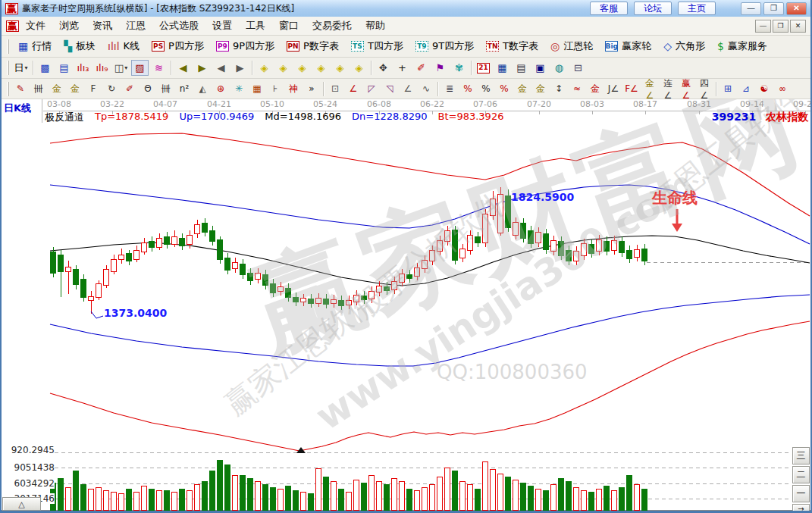 The image size is (812, 513). What do you see at coordinates (183, 68) in the screenshot?
I see `nav-first-icon: ◀` at bounding box center [183, 68].